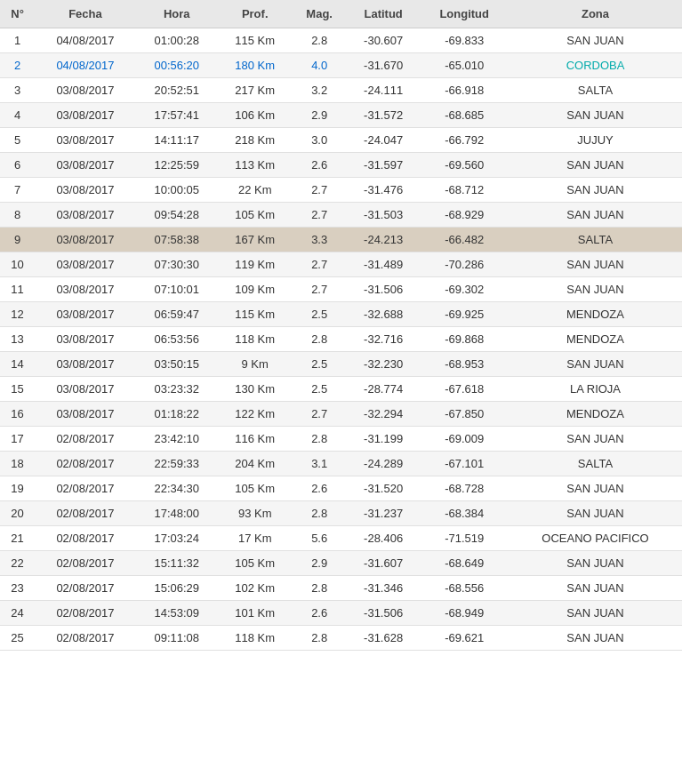  I want to click on cell-hora: 01:00:28, so click(177, 41).